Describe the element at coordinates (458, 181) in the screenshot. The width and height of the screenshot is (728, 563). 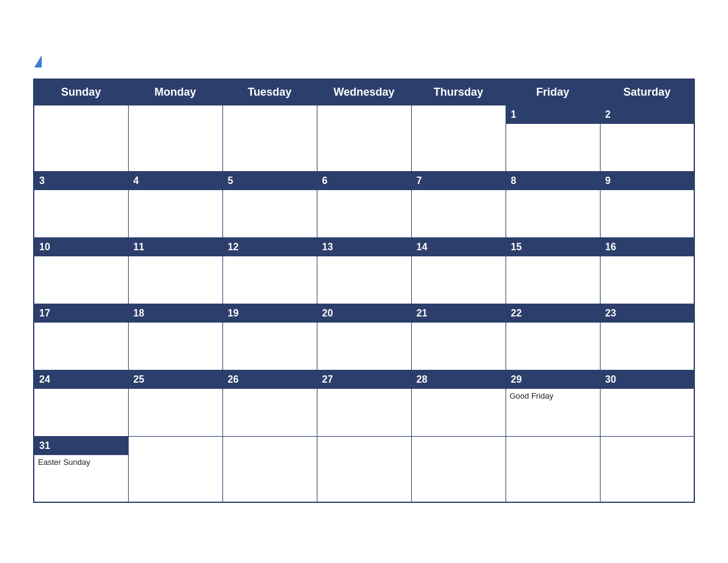
I see `day-number: 7` at that location.